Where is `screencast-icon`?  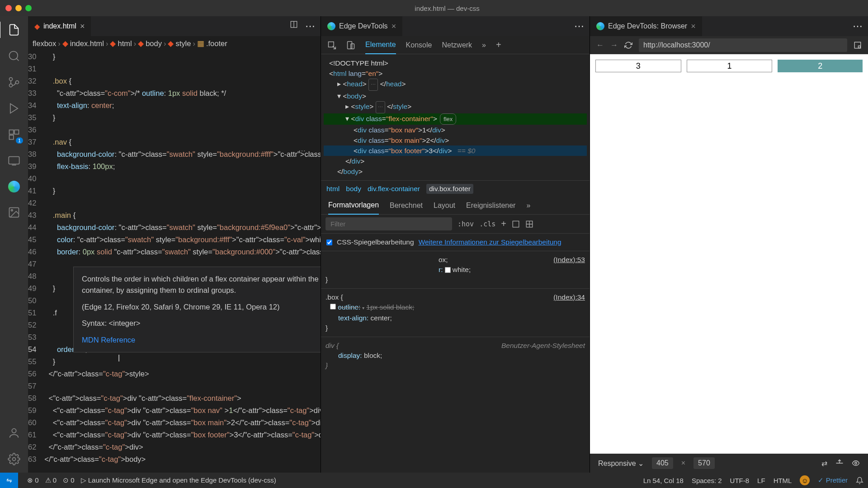
screencast-icon is located at coordinates (858, 45).